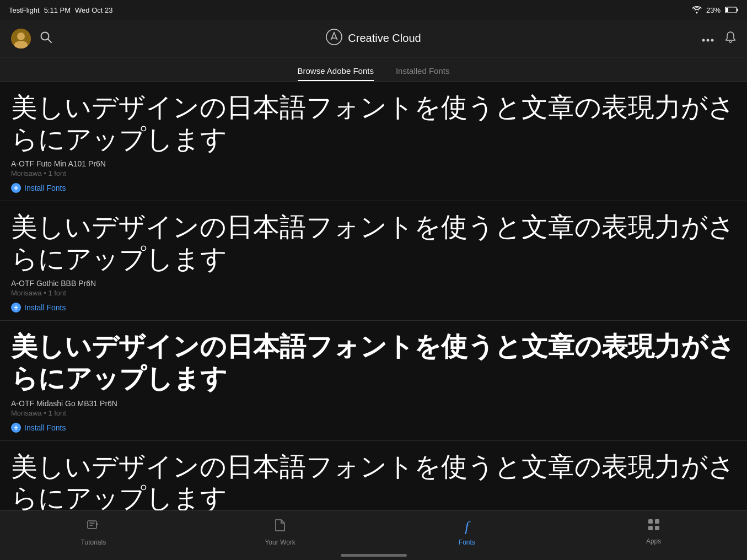 This screenshot has width=747, height=560. I want to click on bottom-tab-yourwork: Your Work, so click(280, 532).